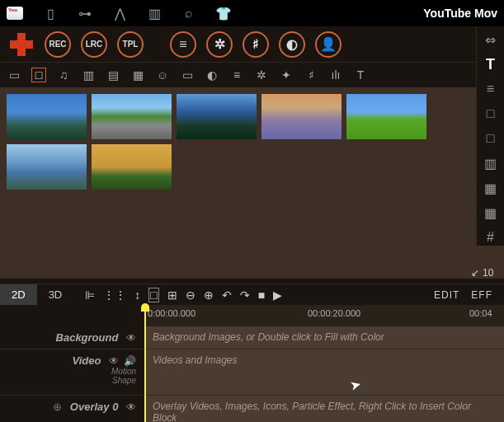  I want to click on lines-icon: ≡, so click(491, 89).